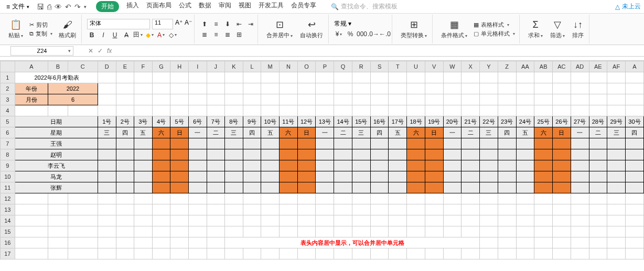  I want to click on cell: 22号, so click(489, 122).